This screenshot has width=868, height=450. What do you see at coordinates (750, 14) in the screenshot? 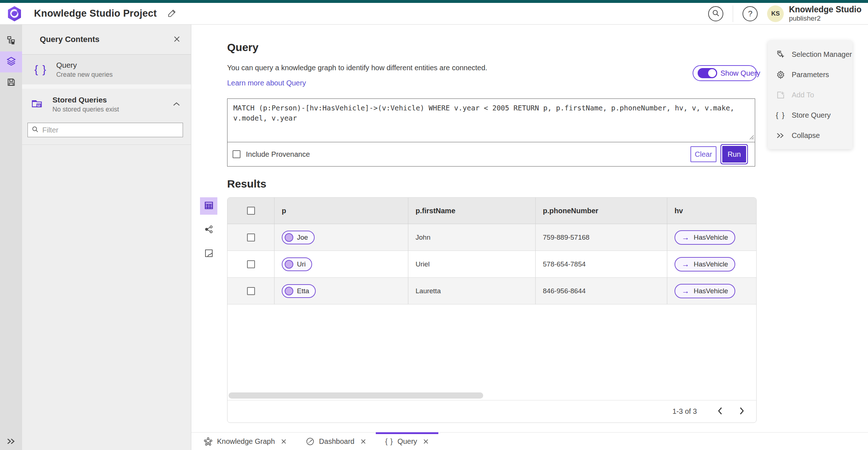
I see `question-icon: ?` at bounding box center [750, 14].